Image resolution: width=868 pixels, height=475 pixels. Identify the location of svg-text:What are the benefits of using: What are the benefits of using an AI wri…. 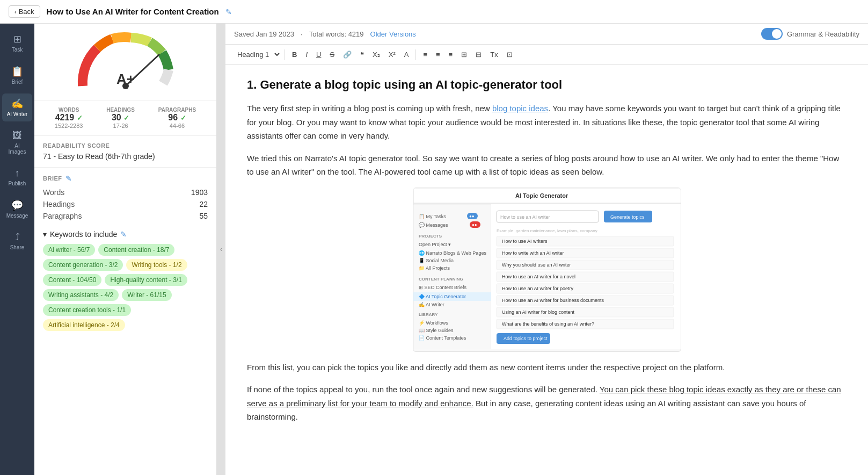
(548, 324).